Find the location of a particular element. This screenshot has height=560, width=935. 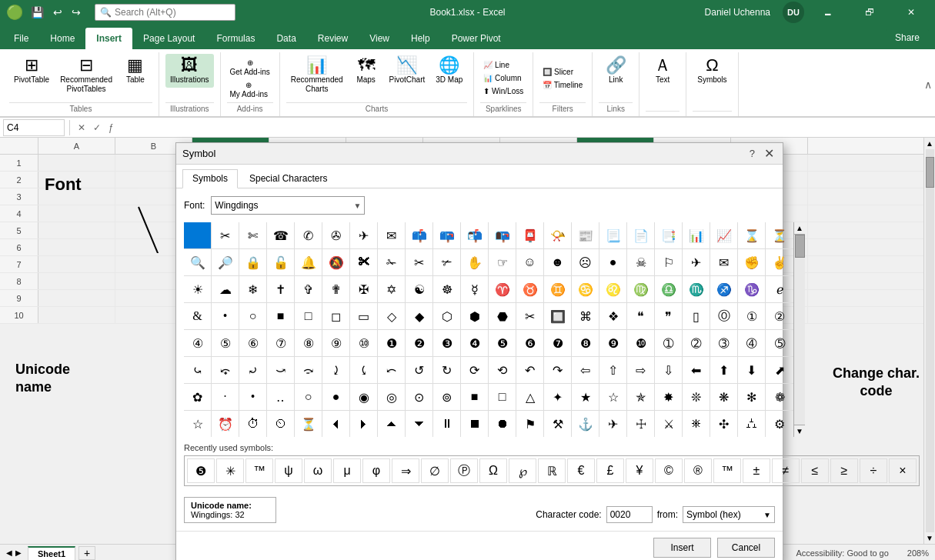

symbol-cell: 🔓 is located at coordinates (281, 262).